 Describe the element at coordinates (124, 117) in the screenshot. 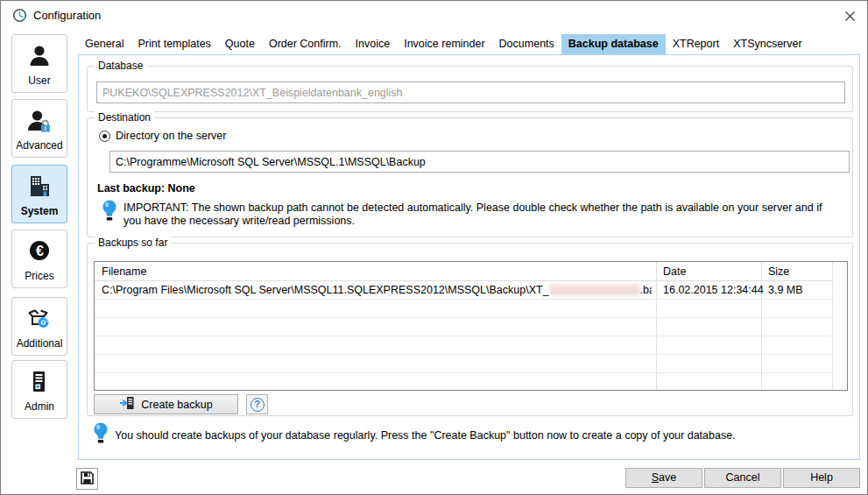

I see `destination-group-label: Destination` at that location.